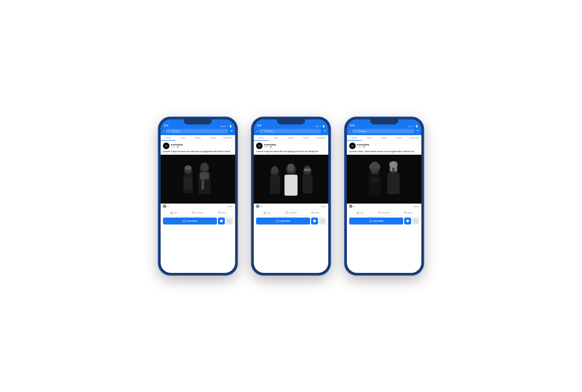 This screenshot has width=582, height=392. Describe the element at coordinates (198, 132) in the screenshot. I see `phone-1-fb-searchbar: ‹ 🔍 The3Day` at that location.